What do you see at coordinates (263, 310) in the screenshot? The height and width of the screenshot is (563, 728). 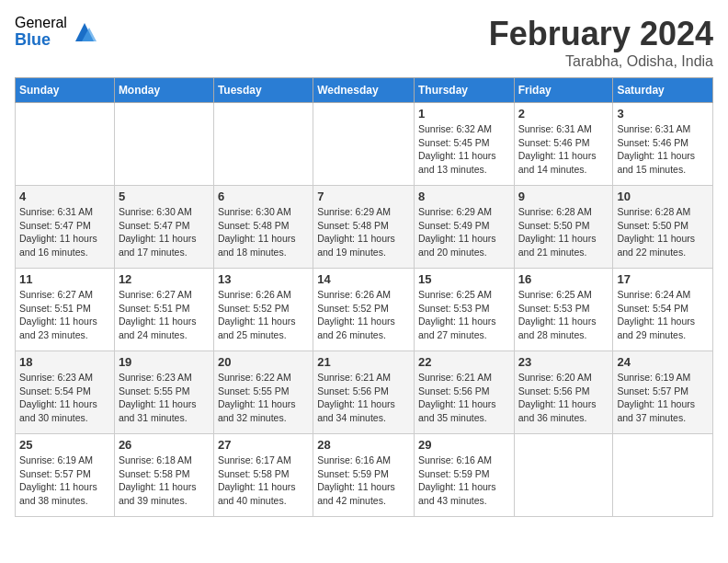 I see `calendar-cell: 13Sunrise: 6:26 AMSunset: 5:52 PMDayligh…` at bounding box center [263, 310].